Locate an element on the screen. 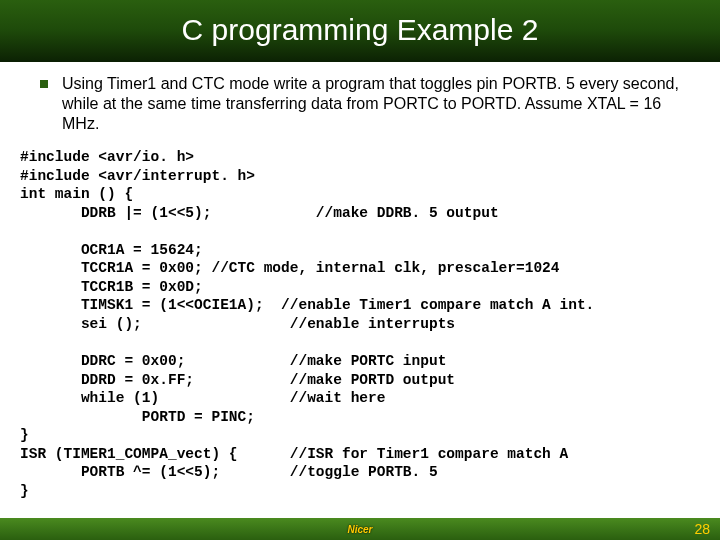  bullet-text: Using Timer1 and CTC mode write a progra… is located at coordinates (377, 104).